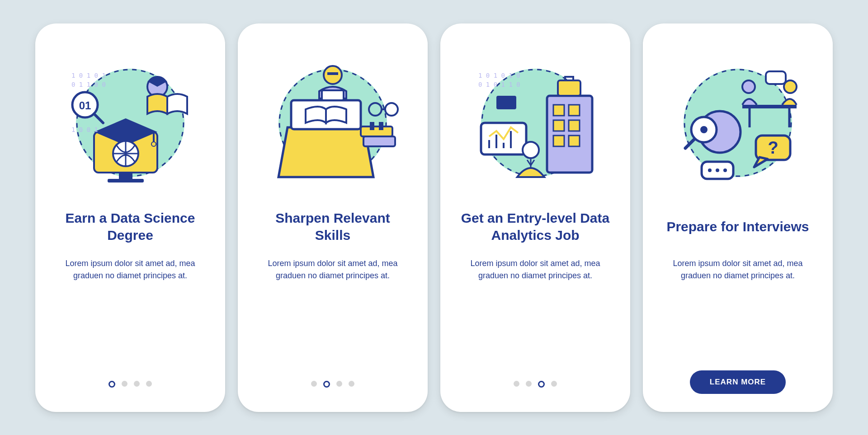 Image resolution: width=868 pixels, height=435 pixels. What do you see at coordinates (130, 123) in the screenshot?
I see `degree-icon: 01 1 0 1 0 1 0 1 1 0 0 1 0 0 1` at bounding box center [130, 123].